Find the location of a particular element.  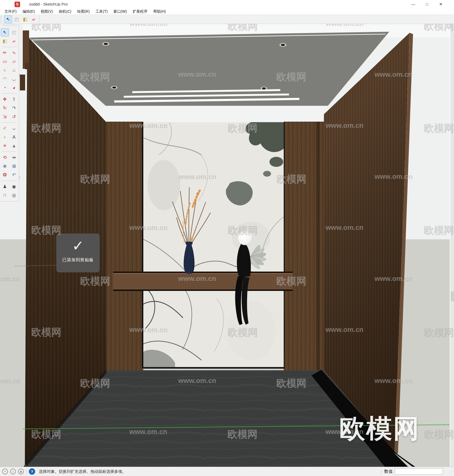

two-point-arc-tool: ◡ is located at coordinates (14, 79).